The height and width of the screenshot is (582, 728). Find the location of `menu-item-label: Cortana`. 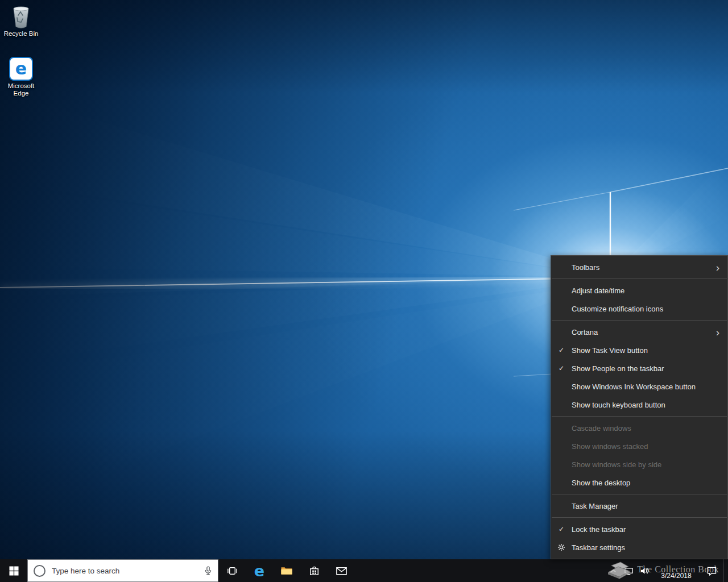

menu-item-label: Cortana is located at coordinates (644, 332).